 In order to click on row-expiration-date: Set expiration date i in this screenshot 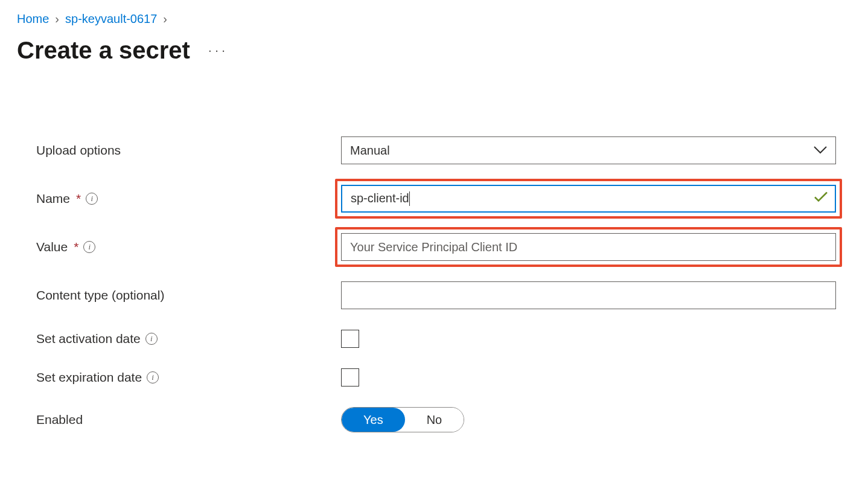, I will do `click(444, 377)`.